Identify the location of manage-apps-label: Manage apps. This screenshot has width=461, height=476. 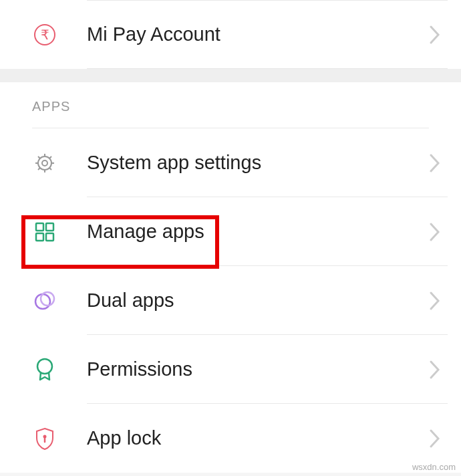
(258, 231).